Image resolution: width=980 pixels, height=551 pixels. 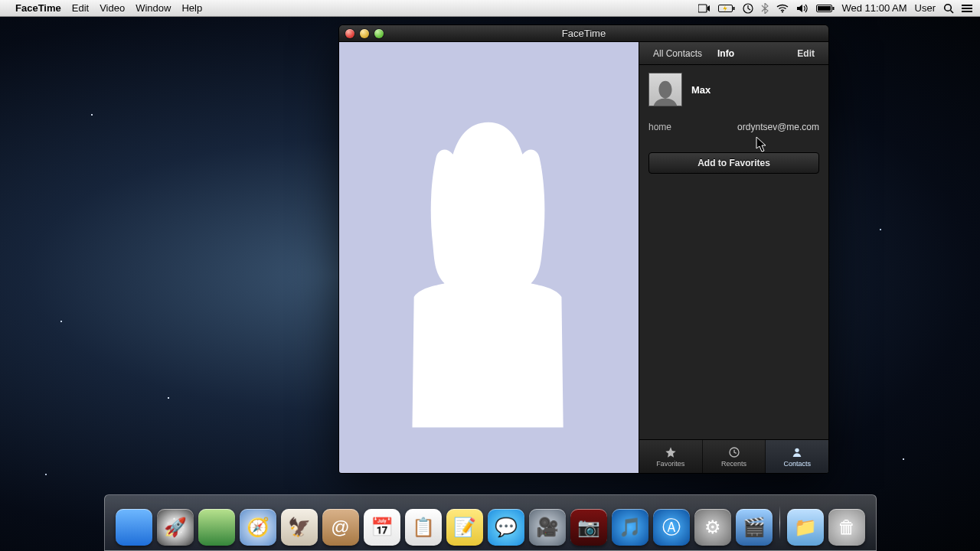 What do you see at coordinates (80, 8) in the screenshot?
I see `menu-edit: Edit` at bounding box center [80, 8].